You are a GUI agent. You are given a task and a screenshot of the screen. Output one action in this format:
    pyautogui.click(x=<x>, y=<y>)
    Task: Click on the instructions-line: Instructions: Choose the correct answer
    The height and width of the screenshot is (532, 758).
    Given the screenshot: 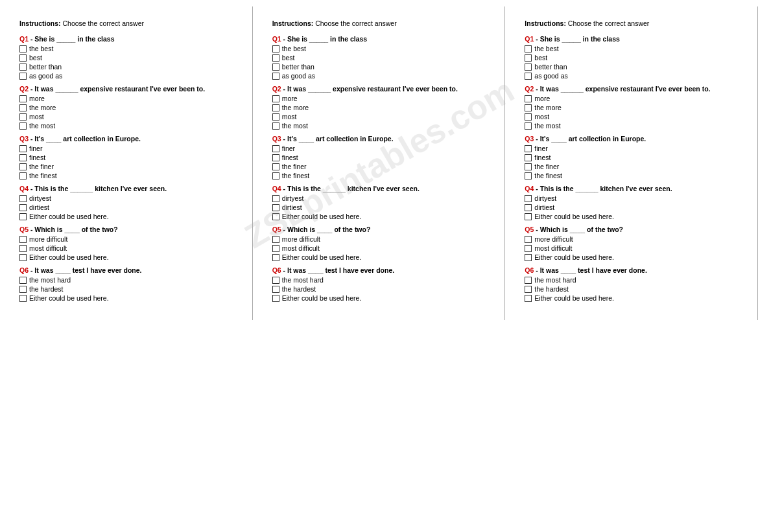 What is the action you would take?
    pyautogui.click(x=383, y=23)
    